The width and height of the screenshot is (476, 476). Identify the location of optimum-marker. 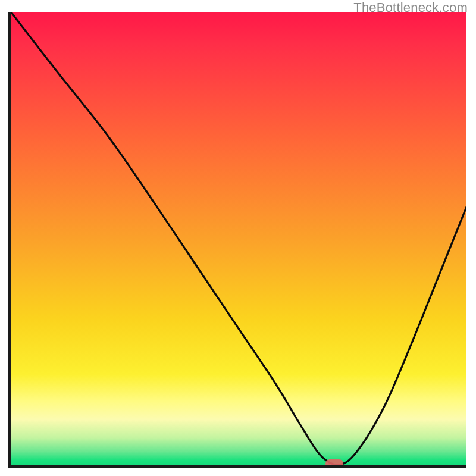
(334, 462).